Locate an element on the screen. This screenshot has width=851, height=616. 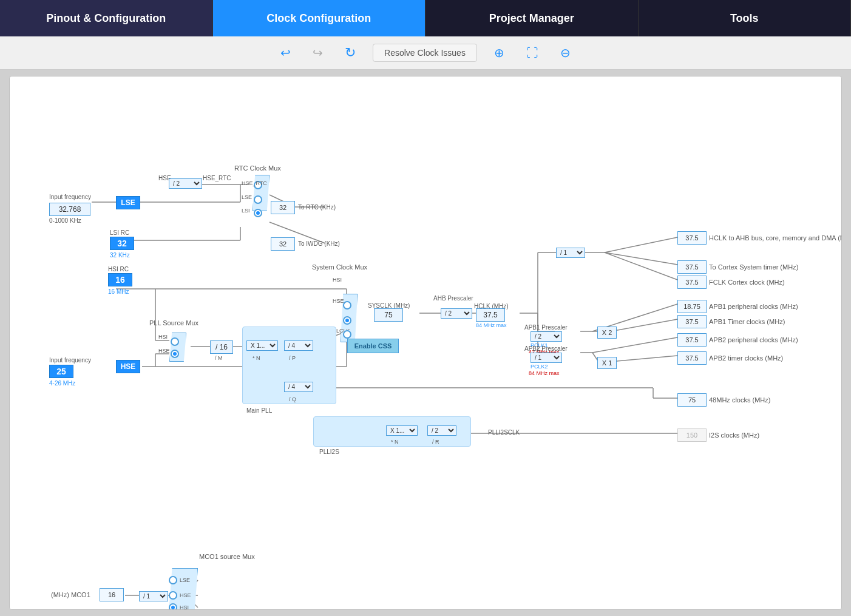
pclk2-max: 84 MHz max is located at coordinates (544, 373).